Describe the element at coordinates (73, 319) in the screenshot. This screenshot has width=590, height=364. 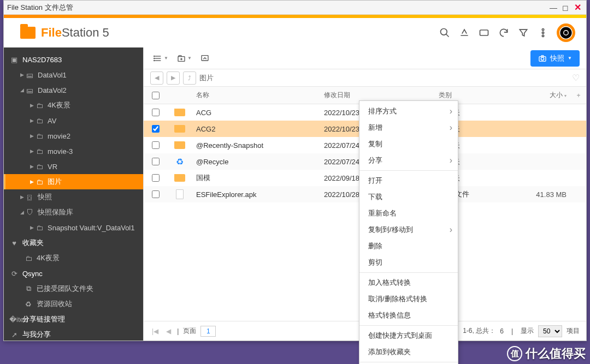
I see `share-link-mgmt: �ited分享链接管理` at that location.